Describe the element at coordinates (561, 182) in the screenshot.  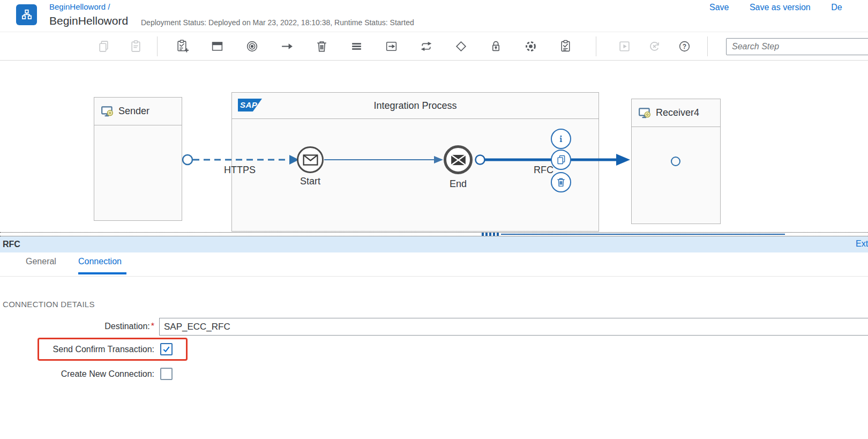
I see `trash-icon` at that location.